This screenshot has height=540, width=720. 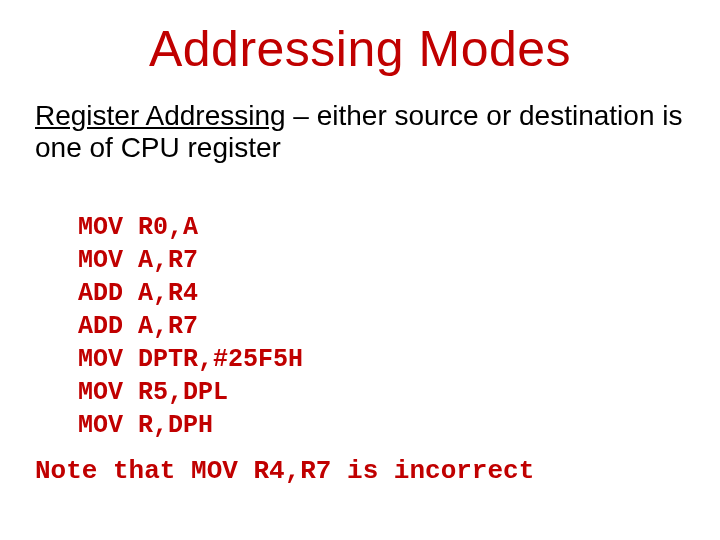 I want to click on code-line: MOV R,DPH, so click(x=146, y=426).